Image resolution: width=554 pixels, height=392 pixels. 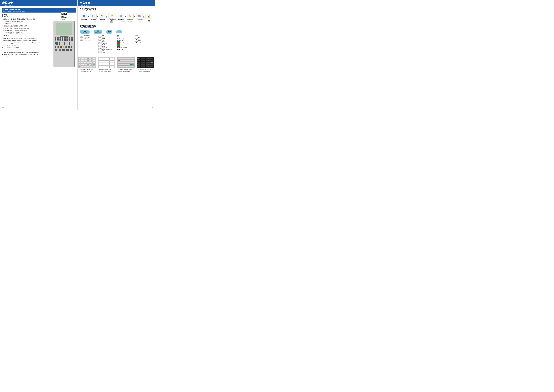 What do you see at coordinates (126, 65) in the screenshot?
I see `bottom-product: ・5代按鍵(5th generation buttons)・雷射雕刻(Laser…` at bounding box center [126, 65].